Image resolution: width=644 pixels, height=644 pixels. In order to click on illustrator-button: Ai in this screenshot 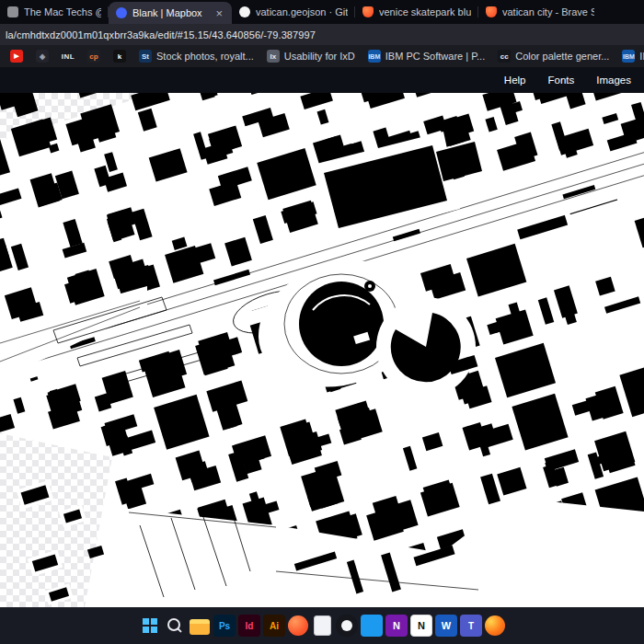, I will do `click(274, 626)`.